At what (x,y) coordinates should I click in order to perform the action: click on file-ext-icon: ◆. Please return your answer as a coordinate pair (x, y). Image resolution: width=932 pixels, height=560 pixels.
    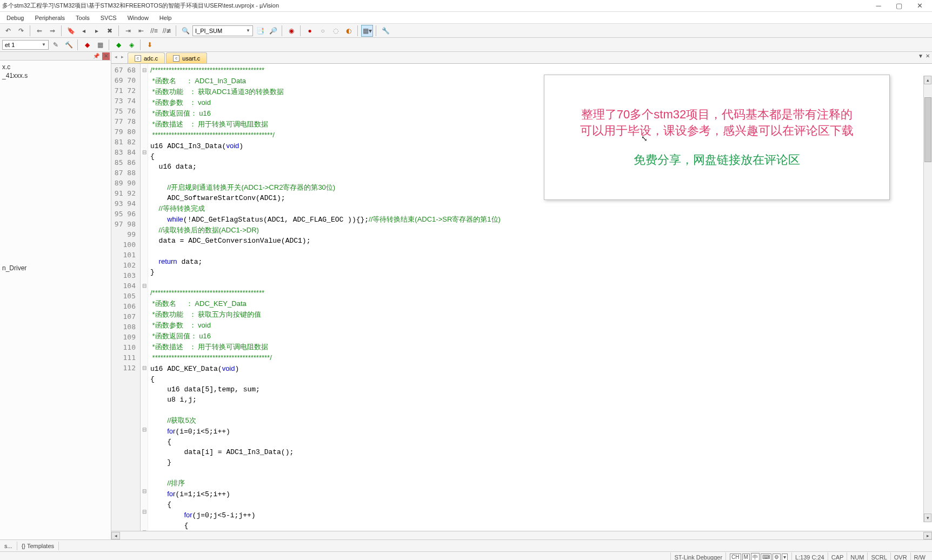
    Looking at the image, I should click on (87, 45).